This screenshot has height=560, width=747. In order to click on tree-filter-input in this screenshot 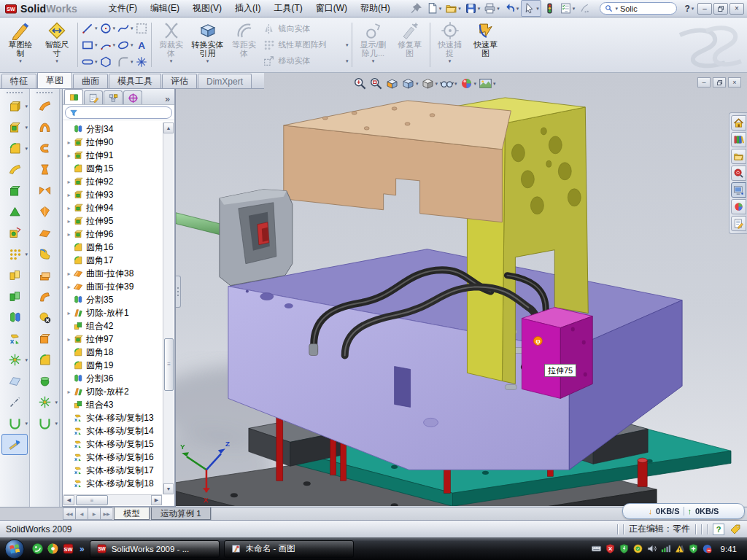, I will do `click(118, 112)`.